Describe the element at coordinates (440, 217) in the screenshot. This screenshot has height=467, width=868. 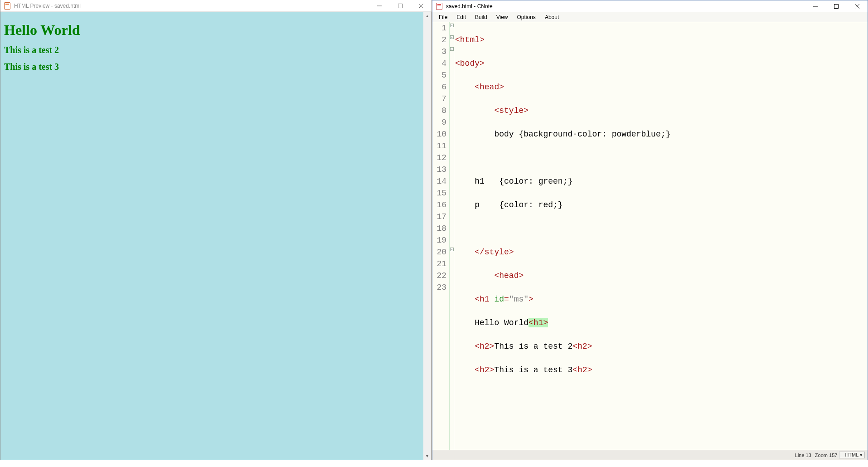
I see `line-number: 17` at that location.